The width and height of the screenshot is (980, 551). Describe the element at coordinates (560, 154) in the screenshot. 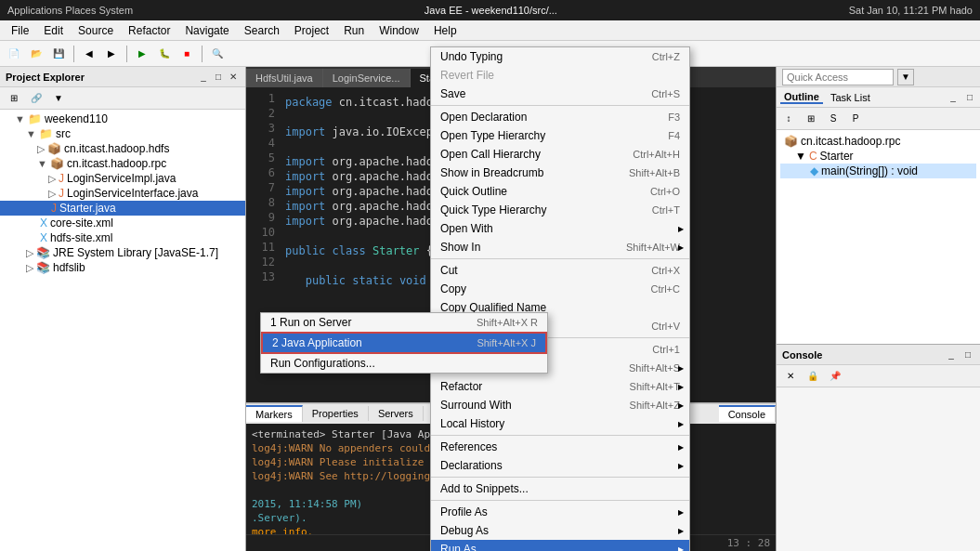

I see `cm-open-call-hierarchy: Open Call Hierarchy Ctrl+Alt+H` at that location.